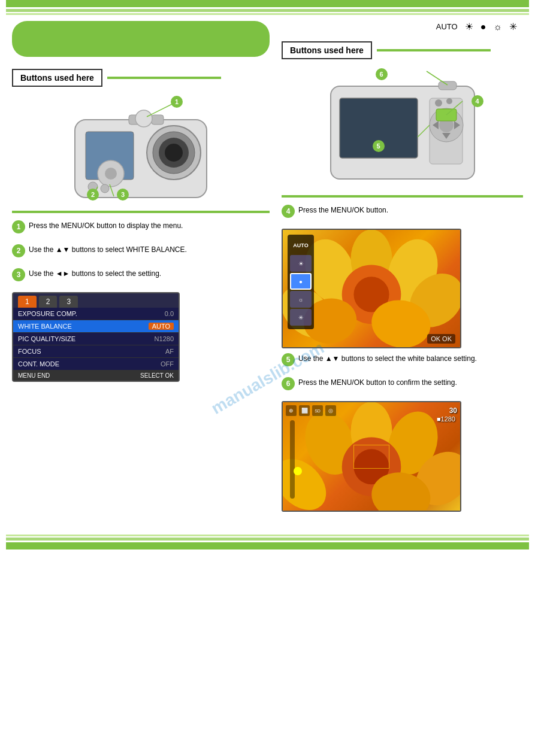 Image resolution: width=535 pixels, height=756 pixels. What do you see at coordinates (411, 382) in the screenshot?
I see `step-6-text: Press the MENU/OK button to confirm the …` at bounding box center [411, 382].